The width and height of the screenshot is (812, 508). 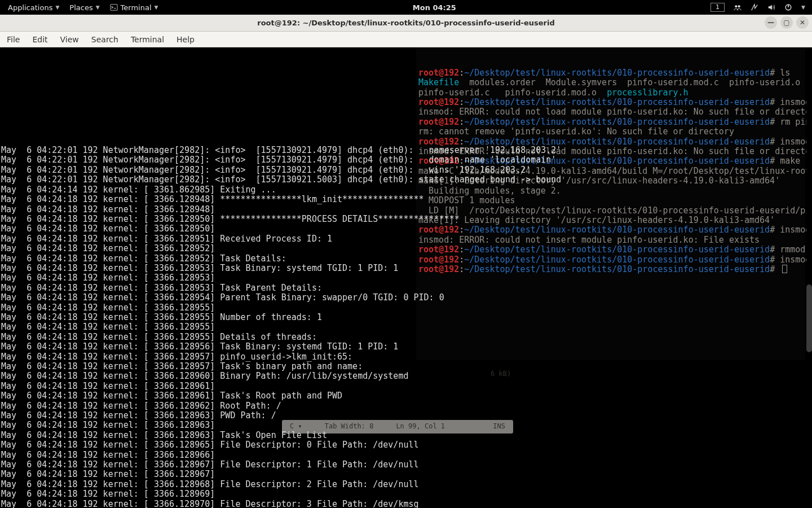 I want to click on volume-icon, so click(x=771, y=7).